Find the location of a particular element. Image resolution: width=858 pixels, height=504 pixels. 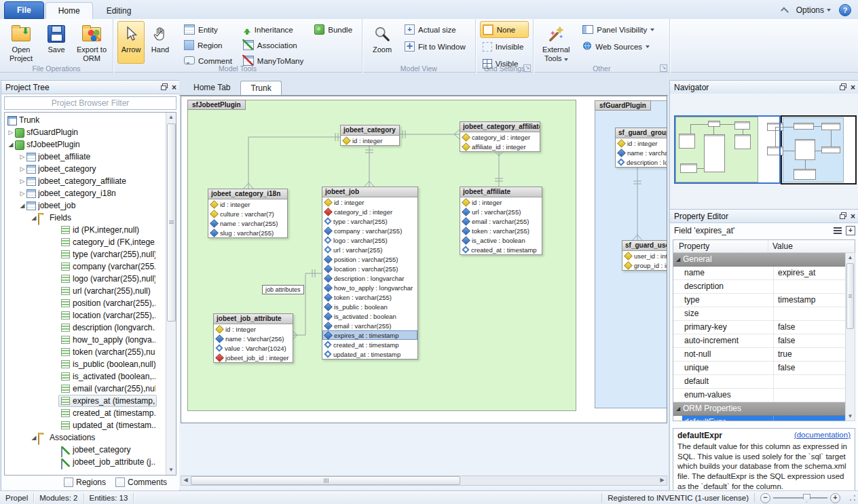

entity-field: name : Varchar(256) is located at coordinates (253, 338).